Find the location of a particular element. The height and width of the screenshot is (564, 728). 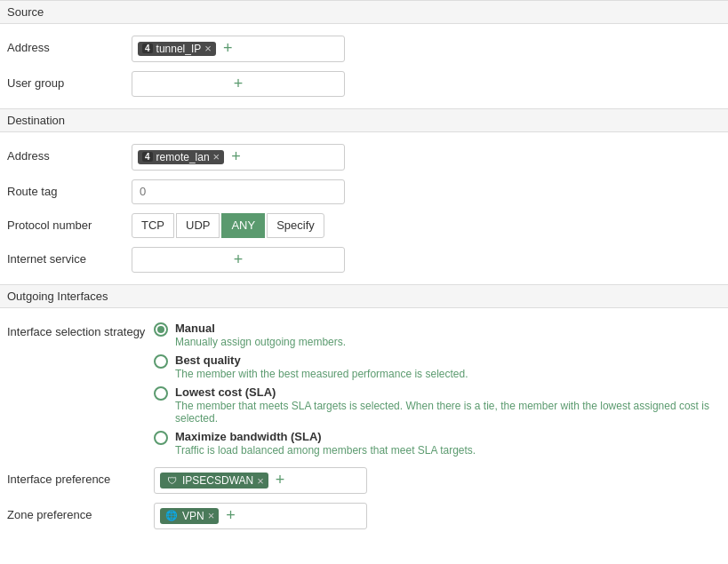

internet-service-control: + is located at coordinates (427, 260).